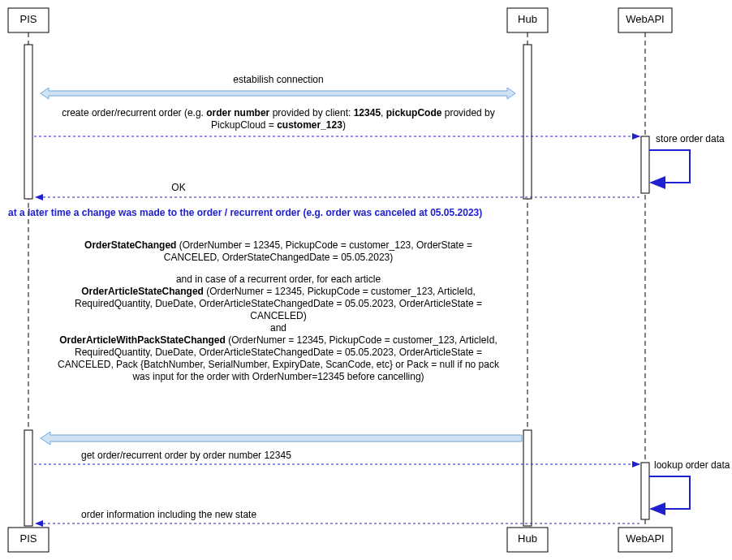 This screenshot has height=560, width=732. What do you see at coordinates (279, 257) in the screenshot?
I see `osc-line2: CANCELED, OrderStateChangedDate = 05.05.…` at bounding box center [279, 257].